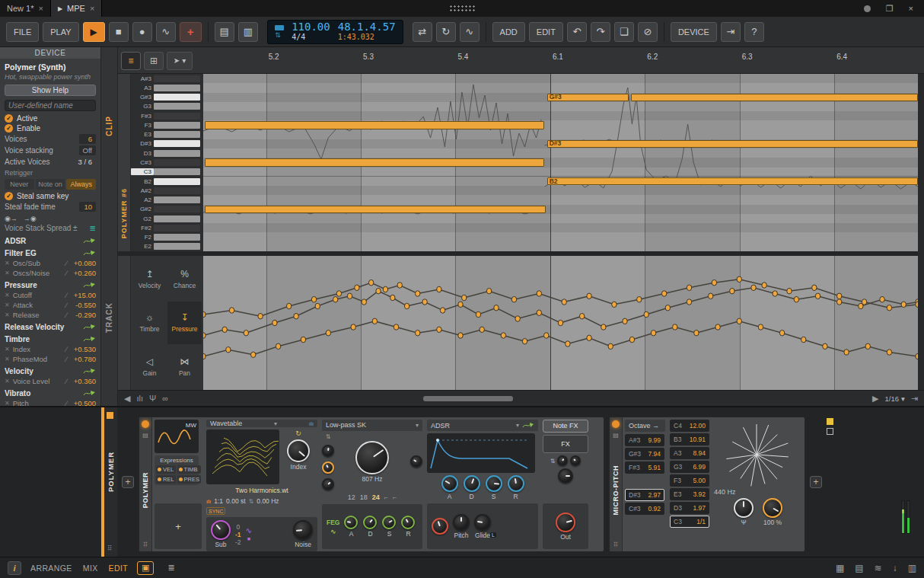  I want to click on active-toggle: ✓ Active, so click(50, 119).